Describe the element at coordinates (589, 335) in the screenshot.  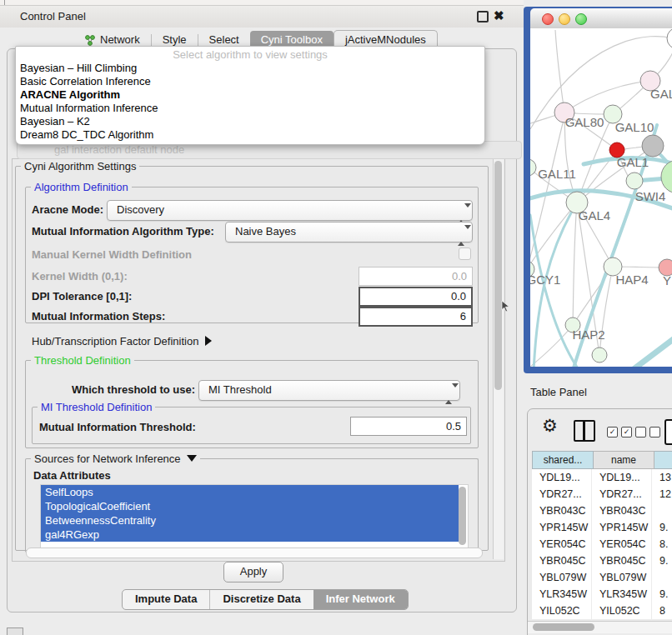
I see `node-label: HAP2` at that location.